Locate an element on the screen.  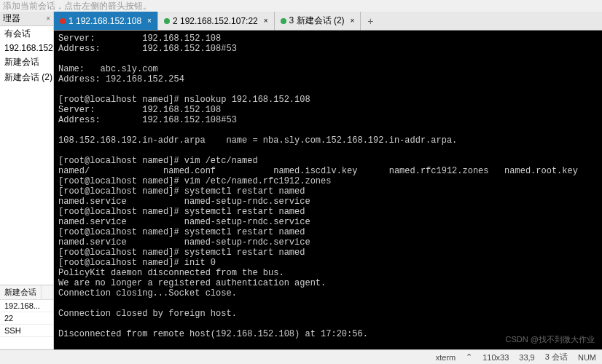
tab-label: 2 192.168.152.107:22 is located at coordinates (216, 21).